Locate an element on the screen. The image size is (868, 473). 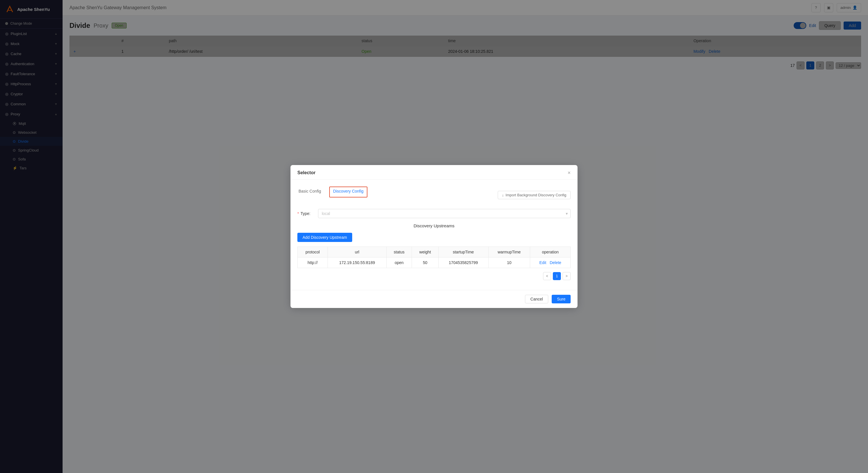
type-label: * Type: is located at coordinates (306, 214).